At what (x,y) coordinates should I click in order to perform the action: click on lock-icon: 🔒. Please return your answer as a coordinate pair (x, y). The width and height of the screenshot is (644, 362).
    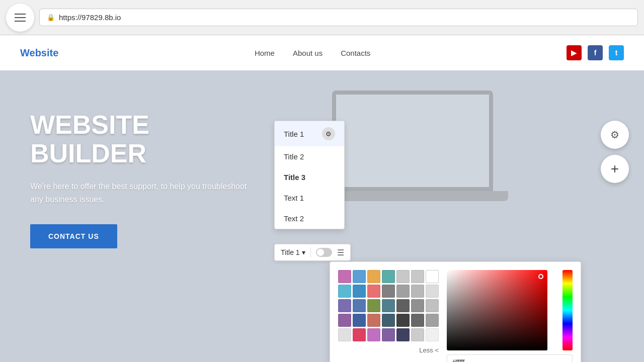
    Looking at the image, I should click on (51, 17).